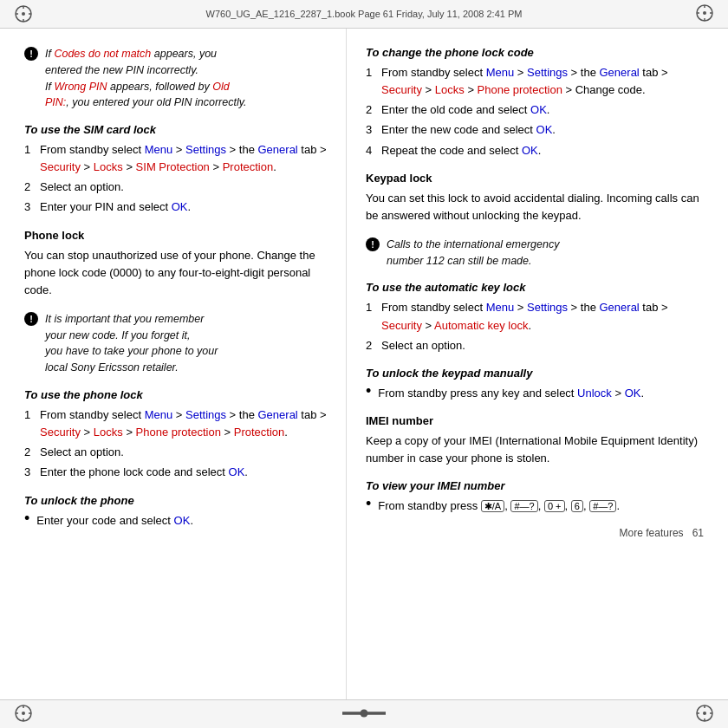 This screenshot has height=728, width=728. Describe the element at coordinates (23, 14) in the screenshot. I see `top-bar-left` at that location.